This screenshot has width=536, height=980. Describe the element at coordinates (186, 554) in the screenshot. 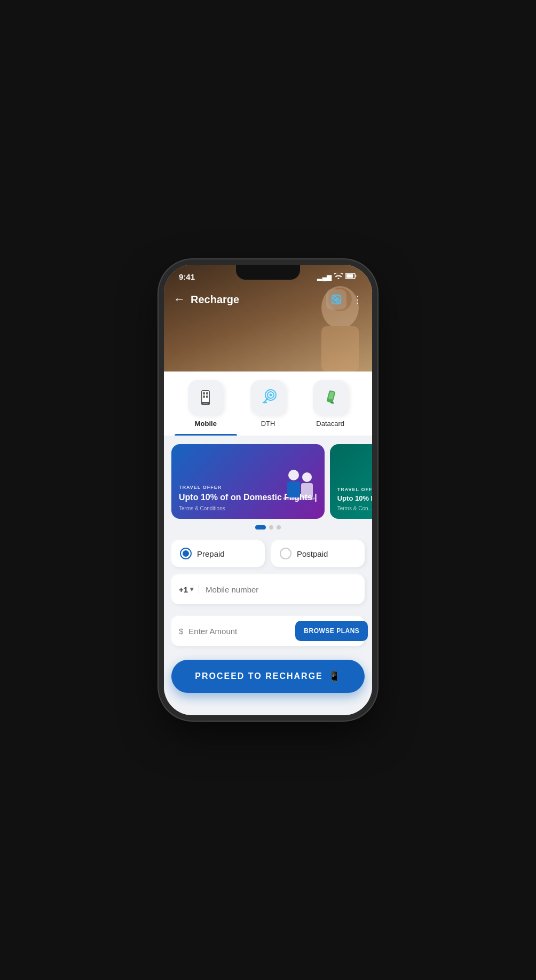

I see `prepaid-radio` at that location.